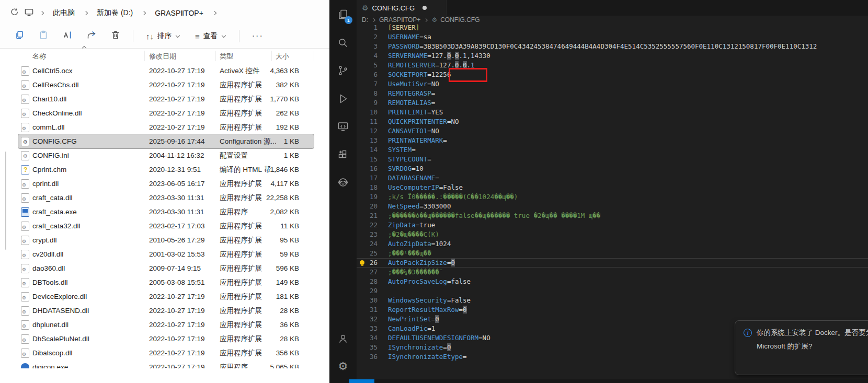  I want to click on code-line: 25;���¹���ɰ��, so click(612, 253).